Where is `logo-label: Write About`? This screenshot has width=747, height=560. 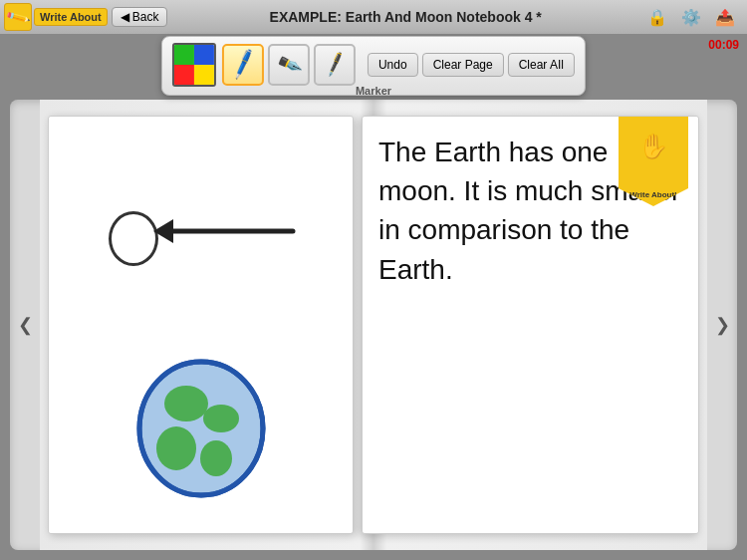 logo-label: Write About is located at coordinates (71, 17).